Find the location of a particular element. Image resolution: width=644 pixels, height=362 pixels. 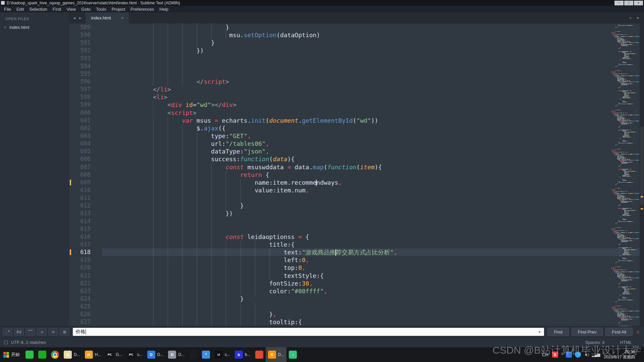

code-line-624: 624} is located at coordinates (357, 299).